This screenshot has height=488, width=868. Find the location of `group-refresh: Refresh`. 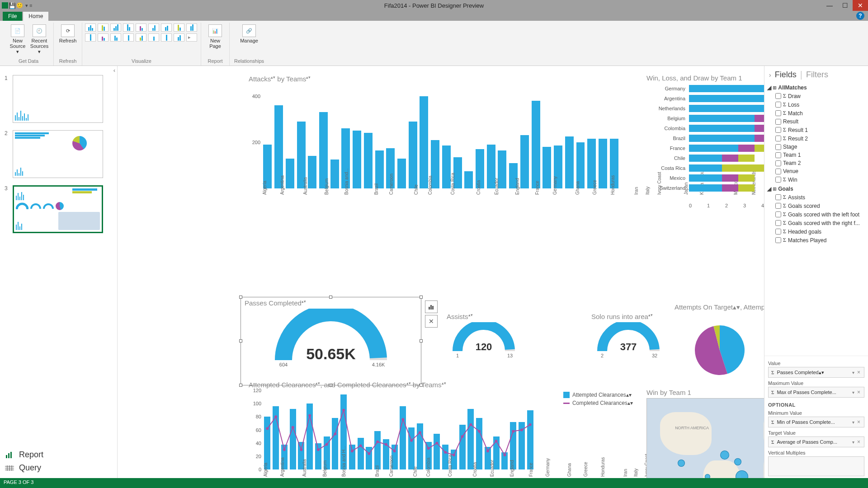

group-refresh: Refresh is located at coordinates (68, 61).